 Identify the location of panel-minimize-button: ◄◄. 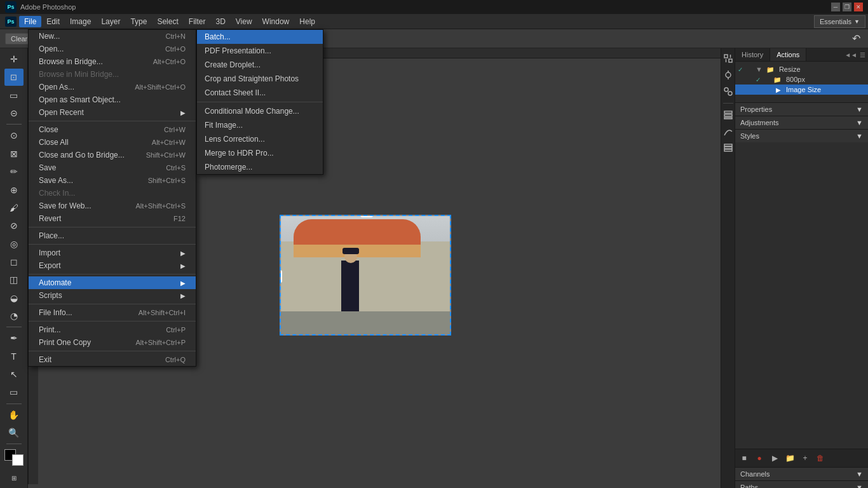
(851, 55).